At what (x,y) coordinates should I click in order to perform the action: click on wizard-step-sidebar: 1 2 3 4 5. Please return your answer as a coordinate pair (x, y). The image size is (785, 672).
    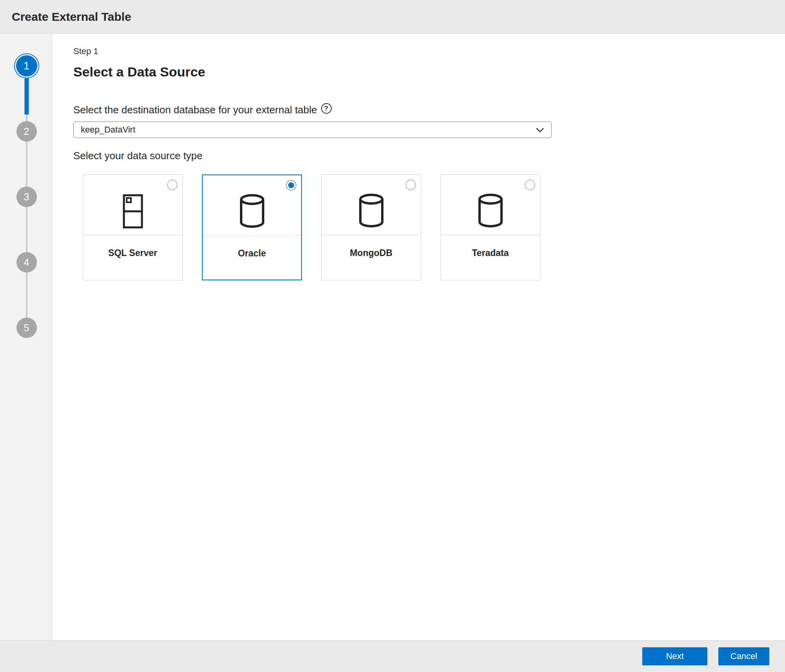
    Looking at the image, I should click on (27, 337).